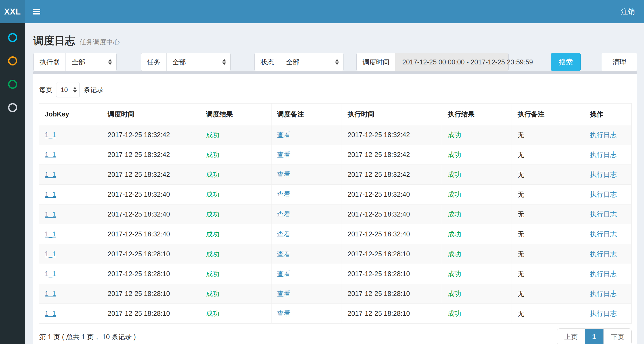 The height and width of the screenshot is (344, 644). Describe the element at coordinates (379, 174) in the screenshot. I see `handle-time-cell: 2017-12-25 18:32:42` at that location.